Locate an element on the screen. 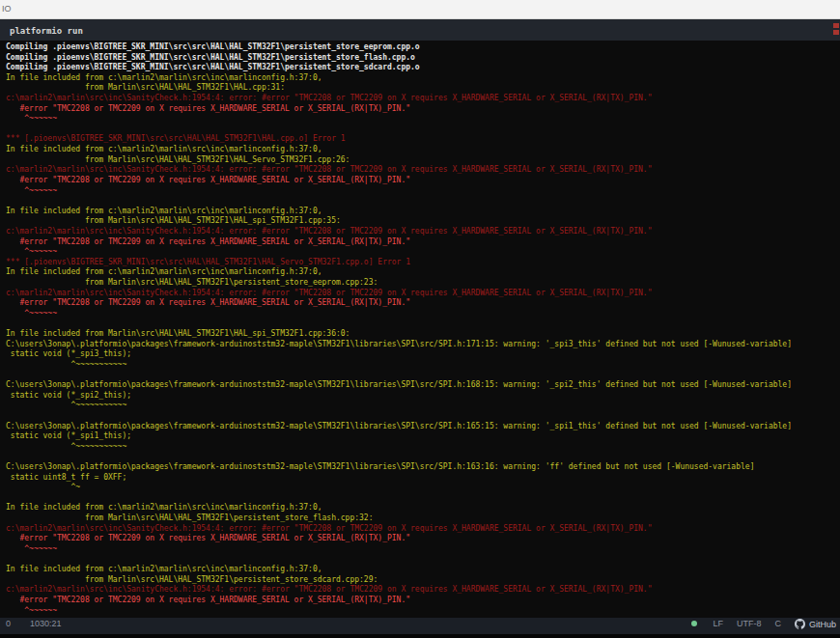 This screenshot has width=840, height=638. cropped-editor-text: IO is located at coordinates (7, 9).